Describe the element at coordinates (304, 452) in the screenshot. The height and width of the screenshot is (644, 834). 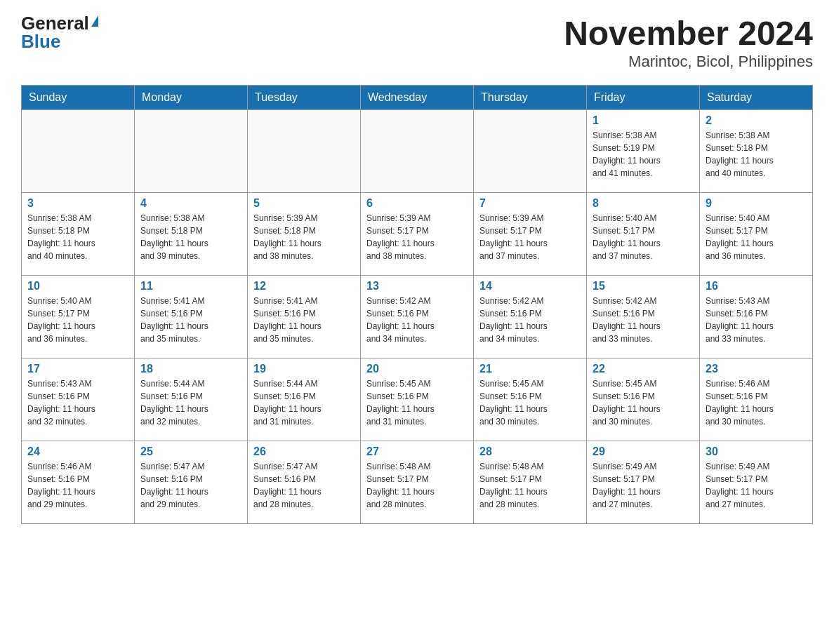
I see `day-number: 26` at that location.